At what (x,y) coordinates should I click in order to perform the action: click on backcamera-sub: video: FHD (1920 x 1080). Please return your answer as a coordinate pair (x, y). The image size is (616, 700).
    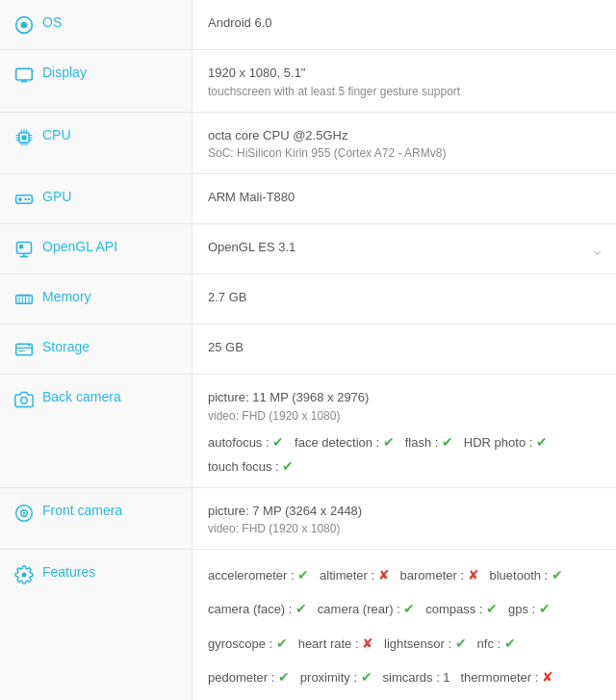
    Looking at the image, I should click on (405, 416).